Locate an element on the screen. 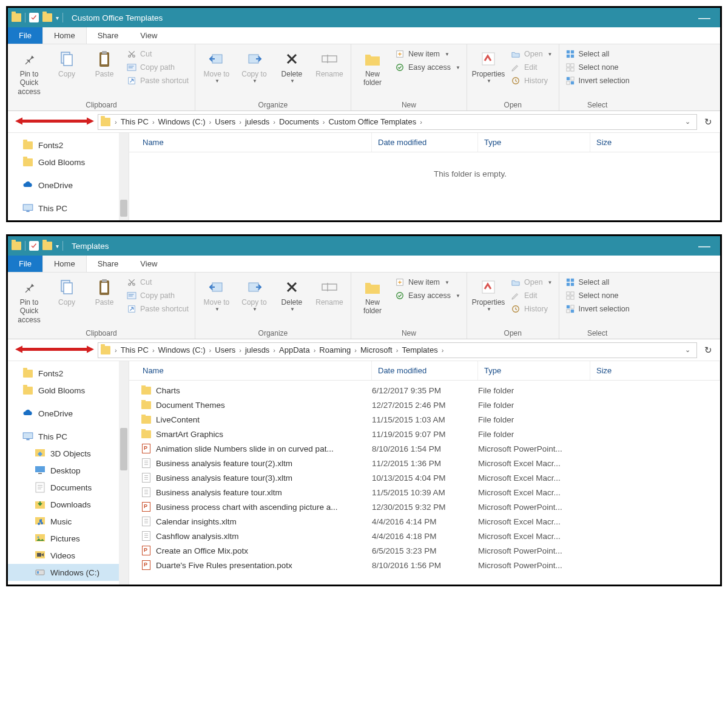  breadcrumb-item: Documents is located at coordinates (299, 121).